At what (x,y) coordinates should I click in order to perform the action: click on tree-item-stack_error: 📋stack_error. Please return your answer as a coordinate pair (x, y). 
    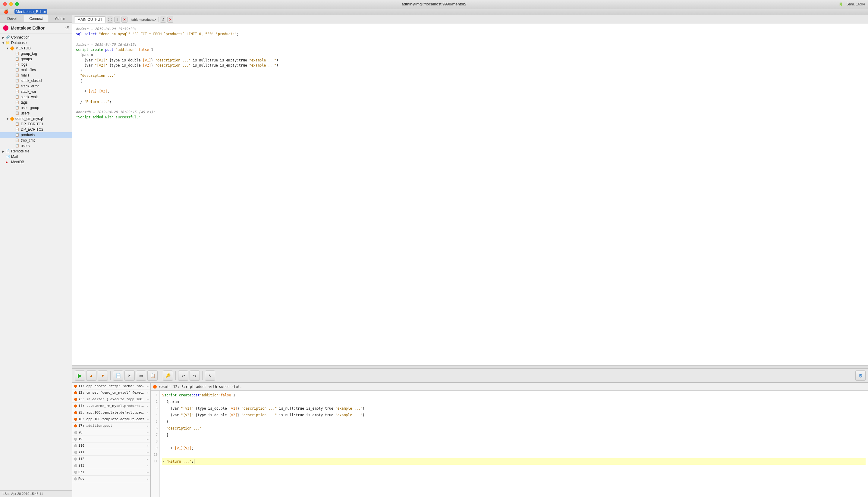
    Looking at the image, I should click on (36, 86).